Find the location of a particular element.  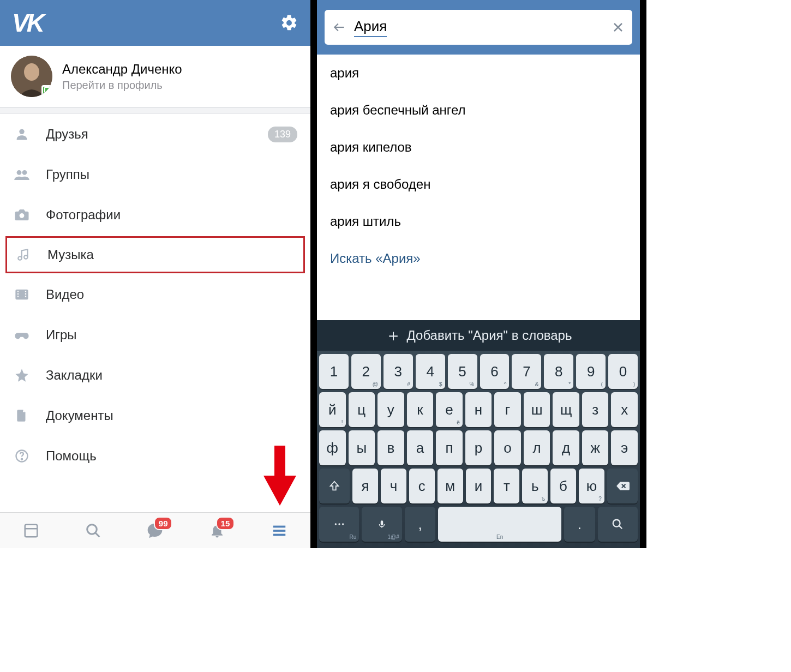

key-а: а is located at coordinates (420, 448).